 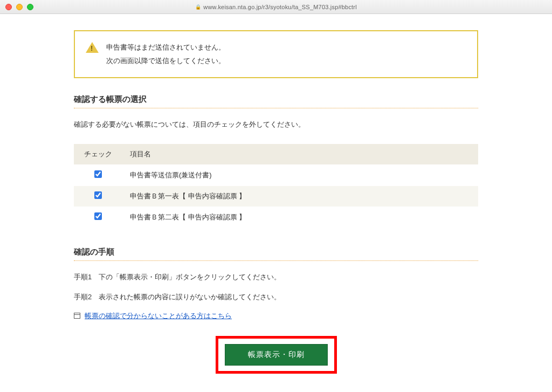 What do you see at coordinates (30, 7) in the screenshot?
I see `maximize-icon` at bounding box center [30, 7].